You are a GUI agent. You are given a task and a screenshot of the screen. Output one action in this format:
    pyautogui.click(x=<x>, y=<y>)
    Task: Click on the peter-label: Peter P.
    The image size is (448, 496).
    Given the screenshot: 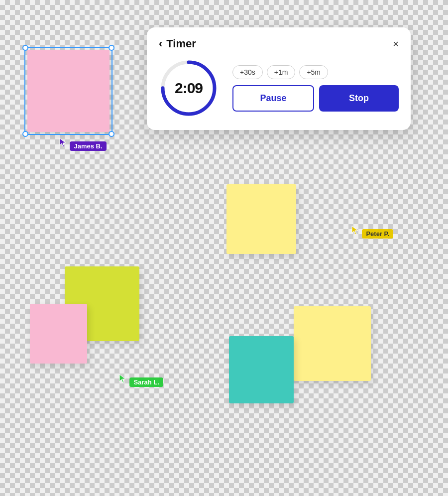 What is the action you would take?
    pyautogui.click(x=377, y=234)
    